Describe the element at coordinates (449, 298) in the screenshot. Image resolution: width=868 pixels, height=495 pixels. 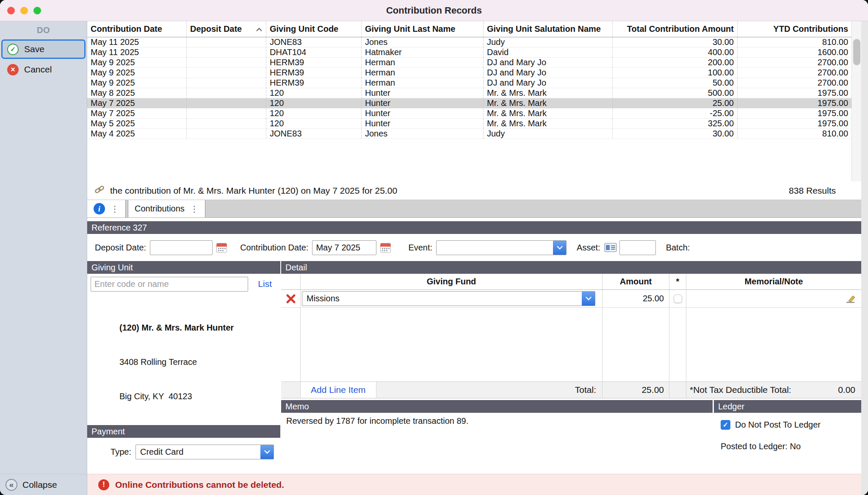
I see `giving-fund-select: Missions` at that location.